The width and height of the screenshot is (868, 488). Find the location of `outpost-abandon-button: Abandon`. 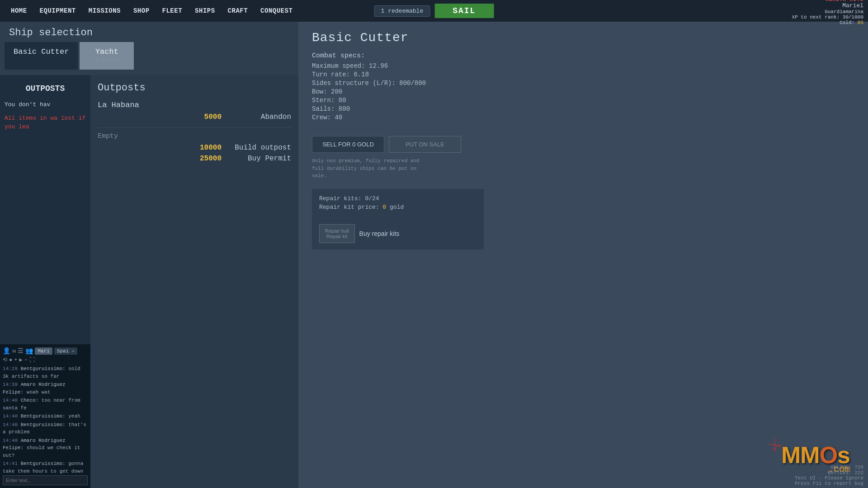

outpost-abandon-button: Abandon is located at coordinates (259, 117).